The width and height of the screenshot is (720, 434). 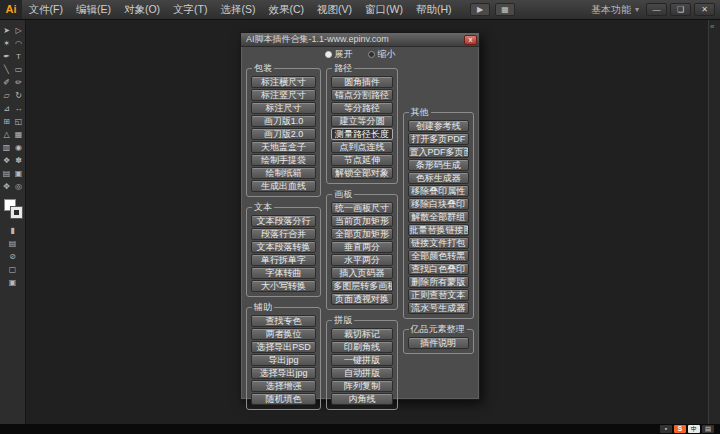 I want to click on drawing-mode-icon: ▢, so click(x=13, y=270).